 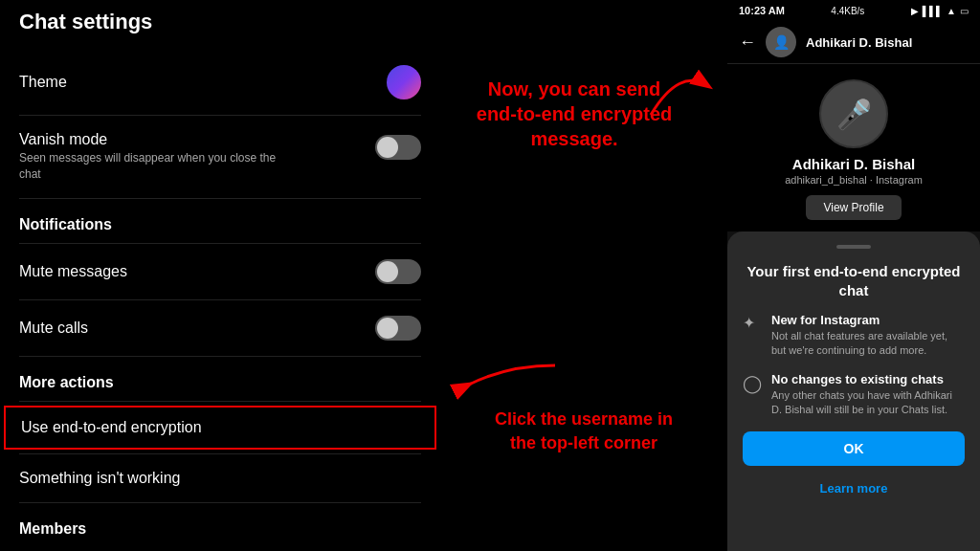 What do you see at coordinates (854, 391) in the screenshot?
I see `bottom-sheet: Your first end-to-end encrypted chat ✦ N…` at bounding box center [854, 391].